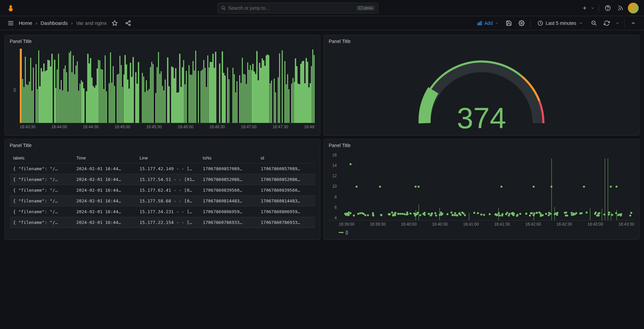  What do you see at coordinates (633, 23) in the screenshot?
I see `collapse-icon` at bounding box center [633, 23].